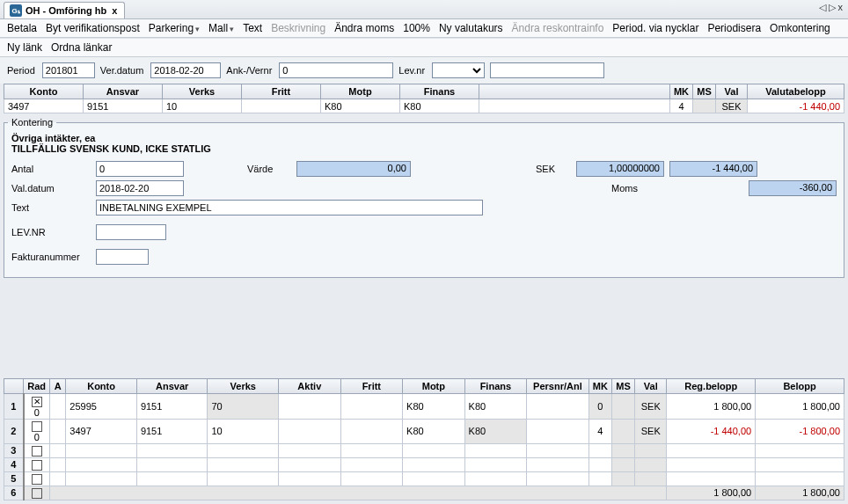 The image size is (848, 504). I want to click on verdatum-input, so click(186, 70).